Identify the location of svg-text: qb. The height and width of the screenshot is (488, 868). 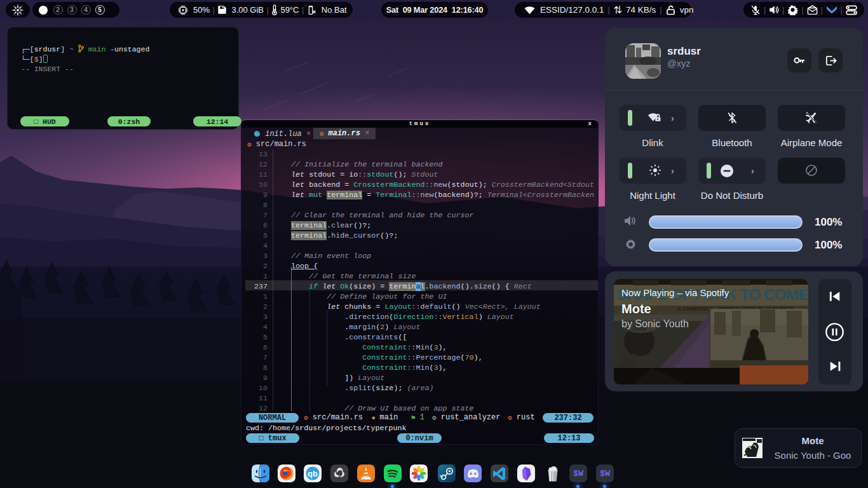
(313, 474).